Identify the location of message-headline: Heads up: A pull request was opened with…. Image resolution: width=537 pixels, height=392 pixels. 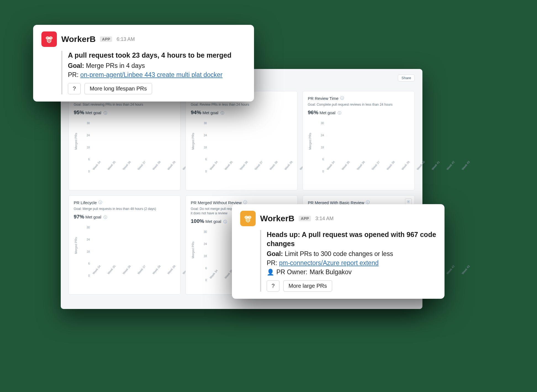
(351, 239).